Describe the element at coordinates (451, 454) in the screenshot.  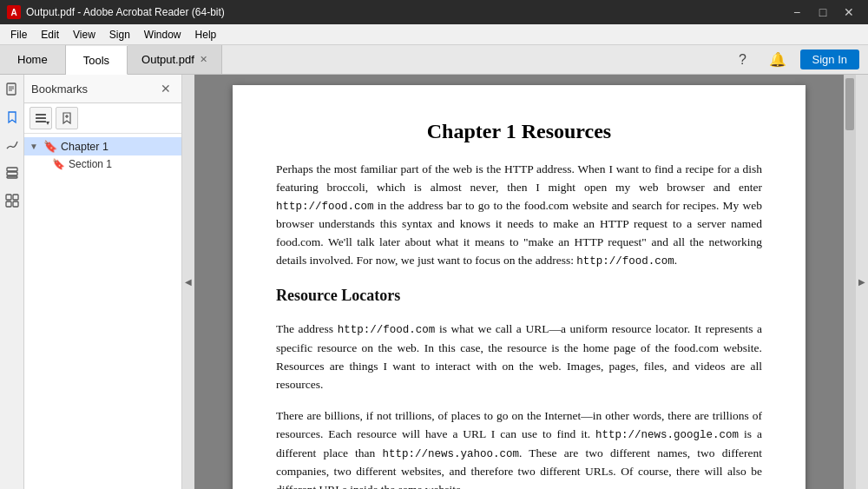
I see `para3-url2: http://news.yahoo.com` at that location.